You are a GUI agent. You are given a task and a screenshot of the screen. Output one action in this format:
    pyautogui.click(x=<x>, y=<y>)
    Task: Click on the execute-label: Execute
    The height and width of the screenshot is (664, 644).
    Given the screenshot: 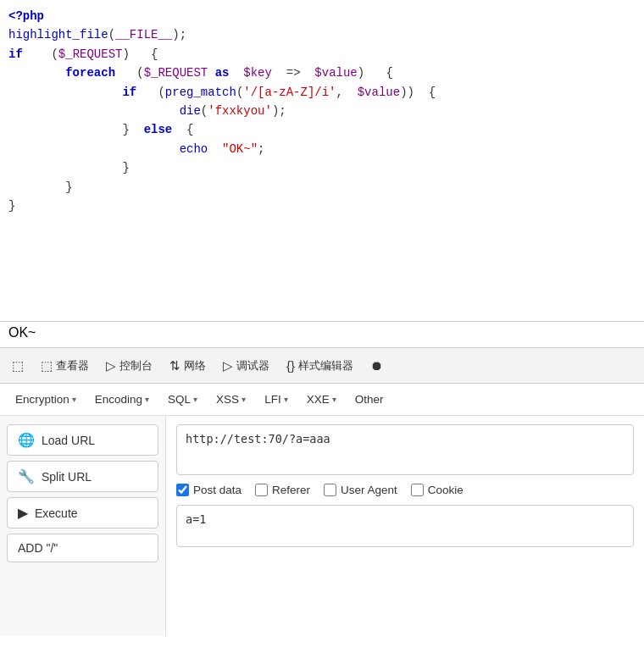 What is the action you would take?
    pyautogui.click(x=56, y=513)
    